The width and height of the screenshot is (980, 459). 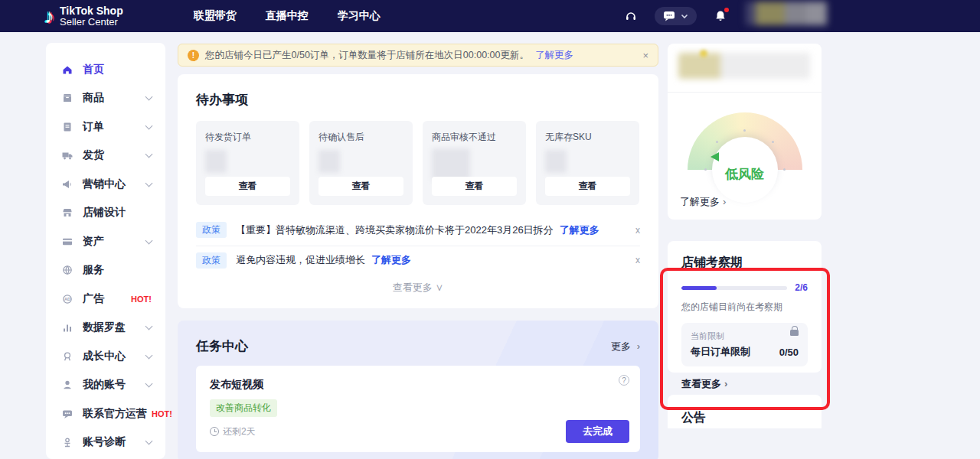 I want to click on sidebar-item-my-account: 我的账号, so click(x=106, y=386).